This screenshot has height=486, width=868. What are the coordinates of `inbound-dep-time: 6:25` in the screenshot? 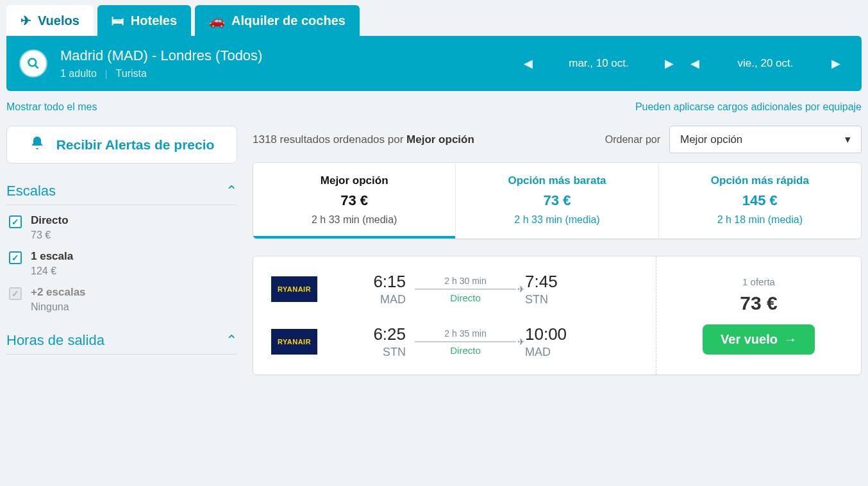 It's located at (364, 335).